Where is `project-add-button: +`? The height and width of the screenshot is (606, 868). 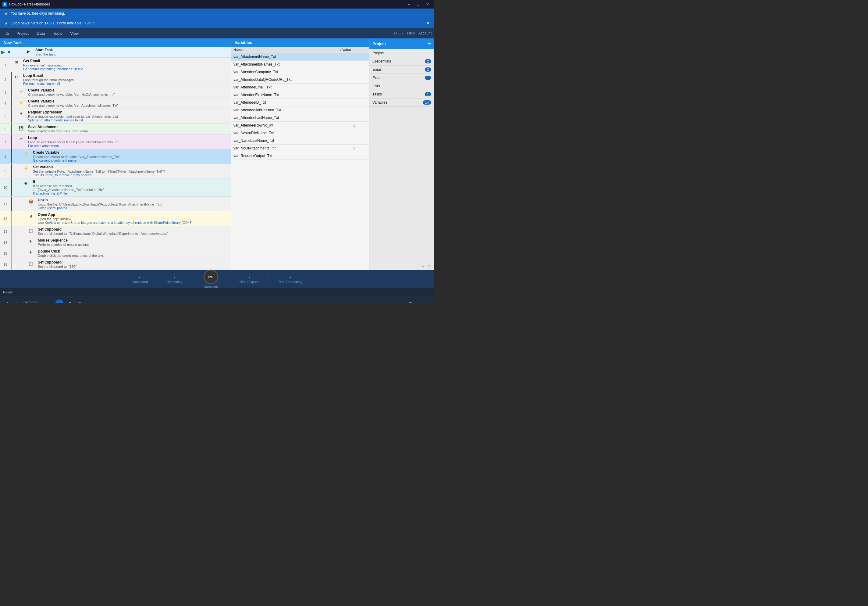
project-add-button: + is located at coordinates (429, 44).